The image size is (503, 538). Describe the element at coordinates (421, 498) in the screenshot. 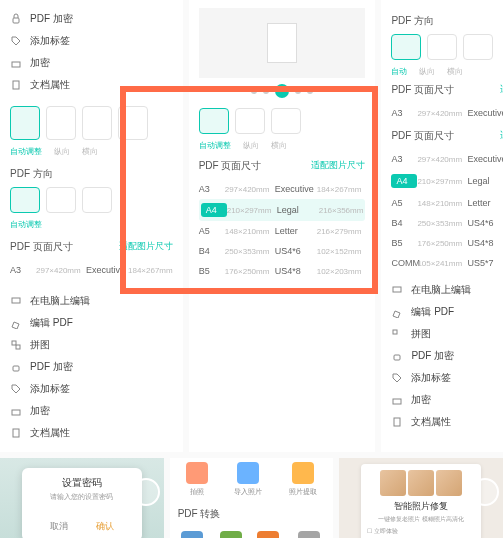

I see `photo-fix-card: 智能照片修复 一键修复老照片 模糊照片高清化 ☐ 立即体验 开始修复` at that location.